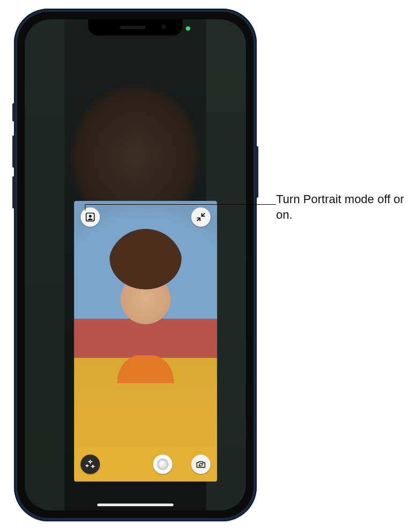 The width and height of the screenshot is (420, 532). What do you see at coordinates (135, 505) in the screenshot?
I see `home-indicator` at bounding box center [135, 505].